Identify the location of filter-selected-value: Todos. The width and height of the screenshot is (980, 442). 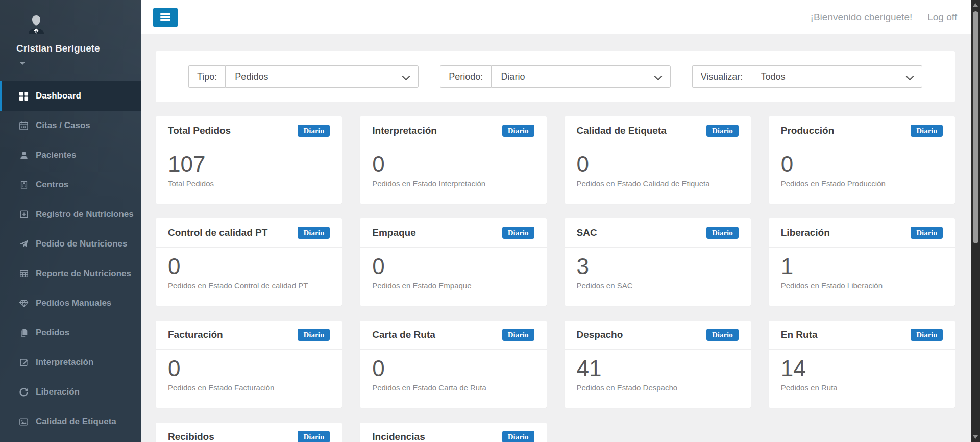
(773, 77).